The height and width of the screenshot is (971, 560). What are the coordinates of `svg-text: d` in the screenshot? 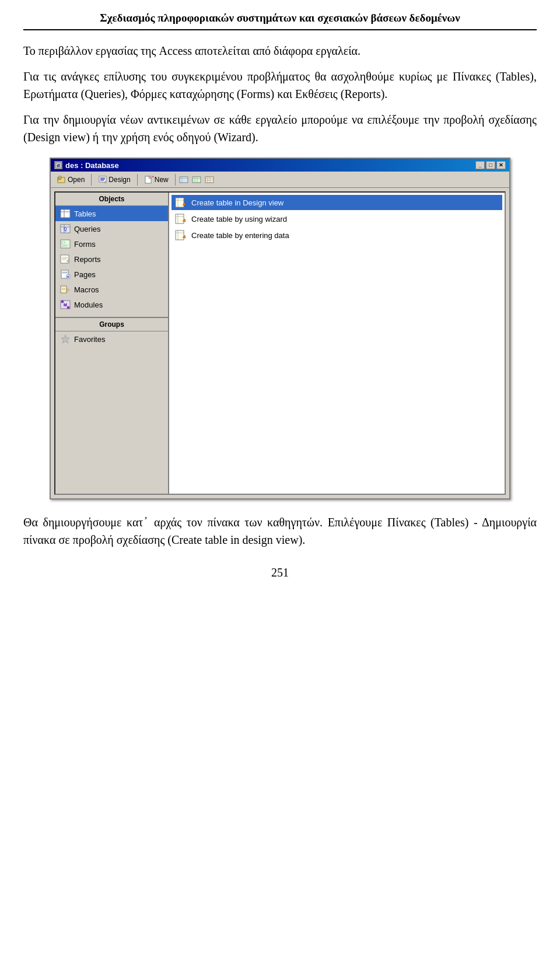 It's located at (58, 166).